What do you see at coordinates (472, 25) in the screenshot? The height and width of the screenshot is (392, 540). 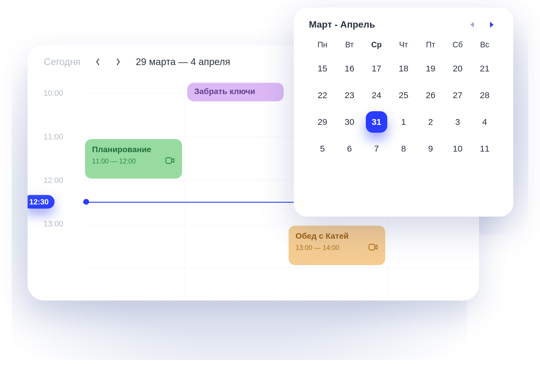 I see `prev-month-button` at bounding box center [472, 25].